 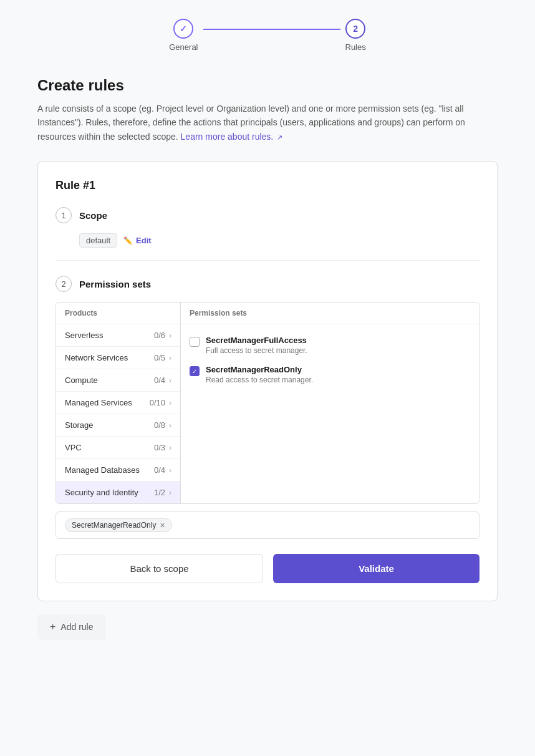 What do you see at coordinates (160, 569) in the screenshot?
I see `back-to-scope-button: Back to scope` at bounding box center [160, 569].